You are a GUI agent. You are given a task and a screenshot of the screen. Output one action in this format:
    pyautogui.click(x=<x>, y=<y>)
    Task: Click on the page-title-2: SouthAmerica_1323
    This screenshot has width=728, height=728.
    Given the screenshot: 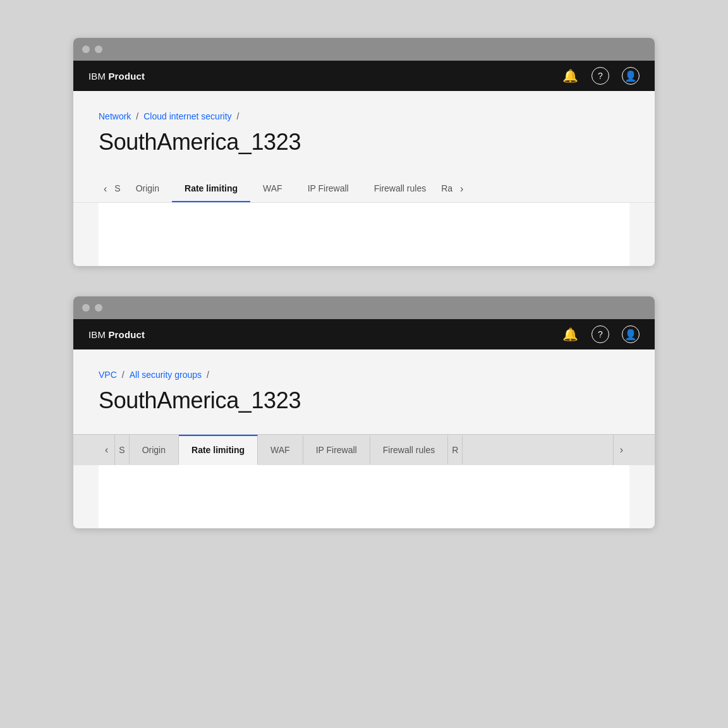 What is the action you would take?
    pyautogui.click(x=364, y=401)
    